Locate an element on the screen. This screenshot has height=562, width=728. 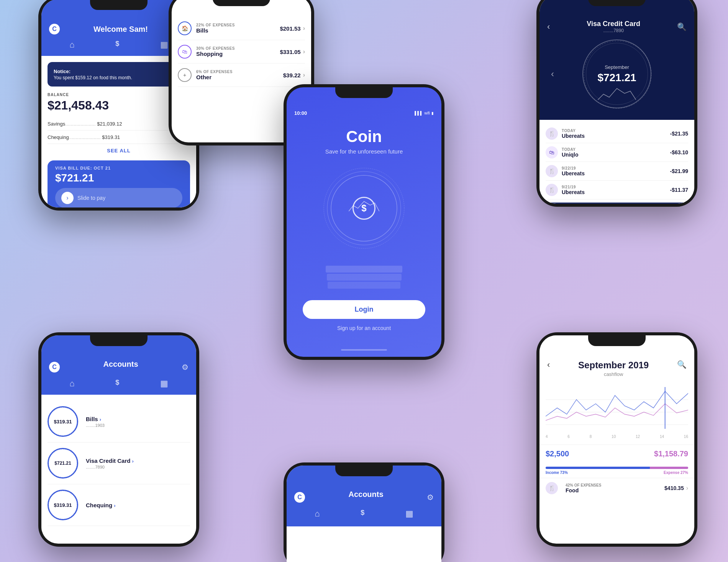
app-logo: C is located at coordinates (54, 29).